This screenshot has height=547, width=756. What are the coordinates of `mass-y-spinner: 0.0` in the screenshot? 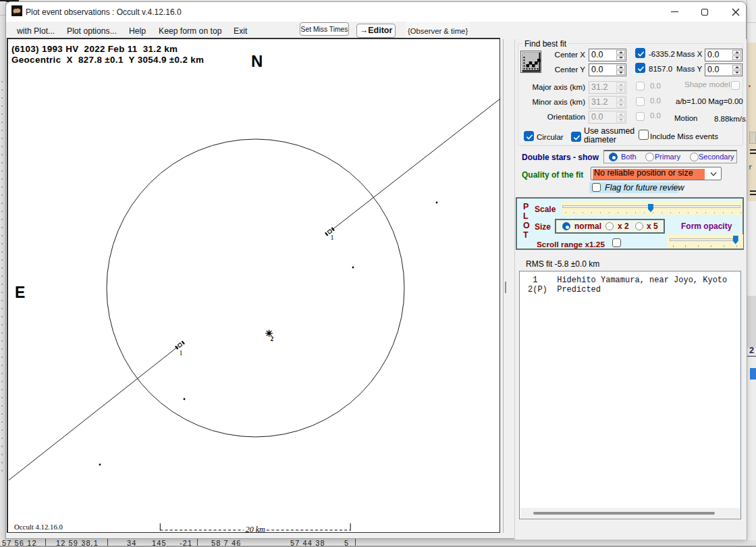 It's located at (724, 70).